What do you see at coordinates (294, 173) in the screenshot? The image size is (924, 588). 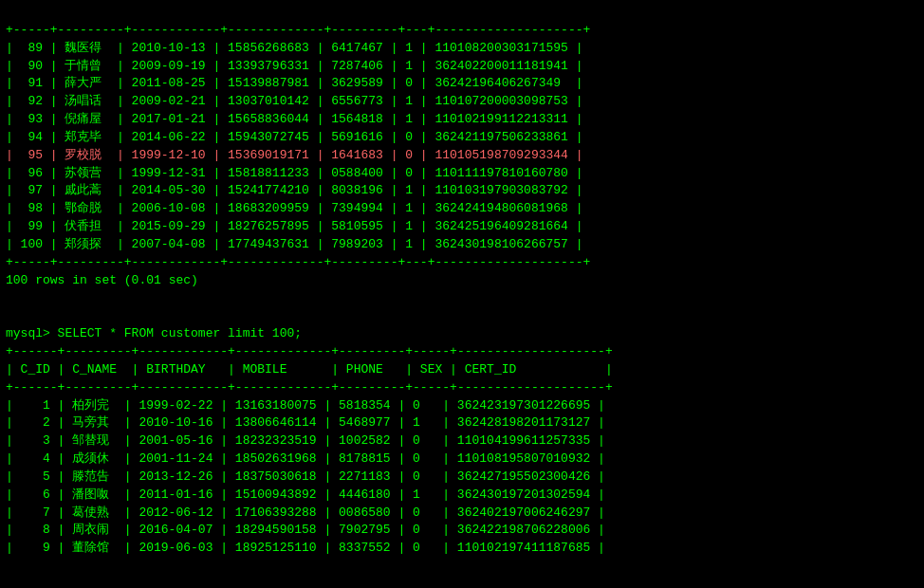 I see `row-96: | 96 | 苏领营 | 1999-12-31 | 15818811233 | …` at bounding box center [294, 173].